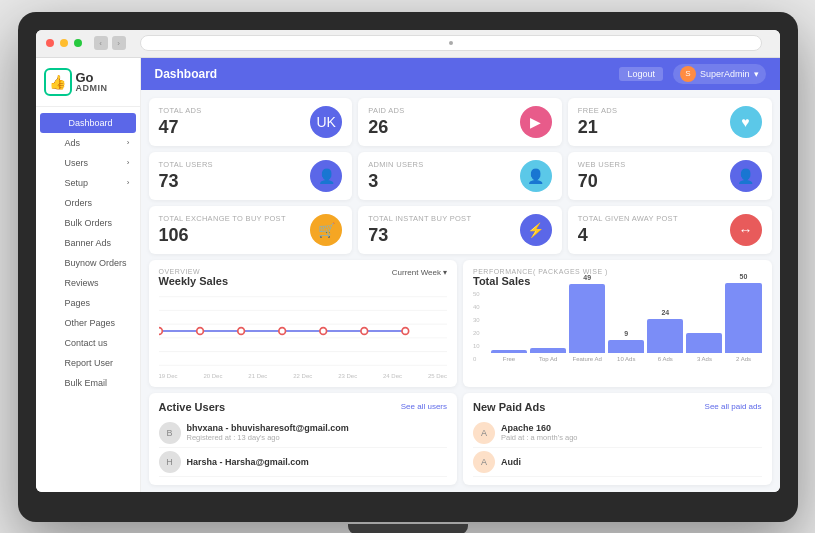 Image resolution: width=815 pixels, height=533 pixels. Describe the element at coordinates (626, 334) in the screenshot. I see `bars-wrapper: FreeTop Ad49Feature Ad910 Ads246 Ads3 Ad…` at that location.